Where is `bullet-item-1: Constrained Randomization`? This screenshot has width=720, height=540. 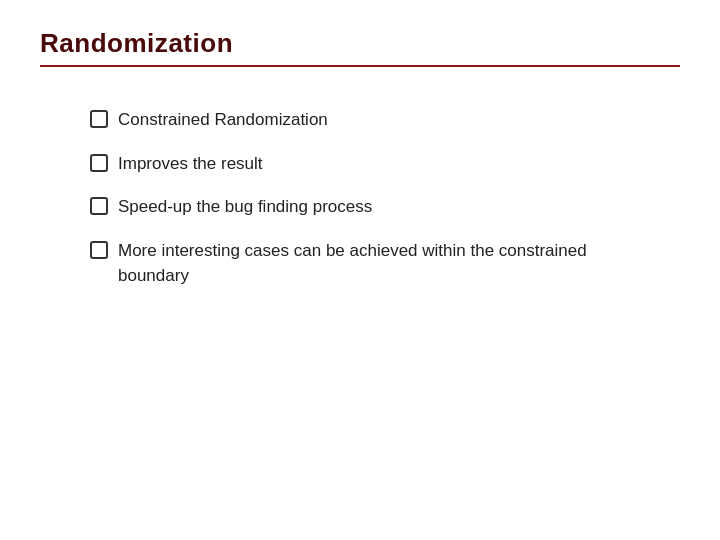 bullet-item-1: Constrained Randomization is located at coordinates (370, 120).